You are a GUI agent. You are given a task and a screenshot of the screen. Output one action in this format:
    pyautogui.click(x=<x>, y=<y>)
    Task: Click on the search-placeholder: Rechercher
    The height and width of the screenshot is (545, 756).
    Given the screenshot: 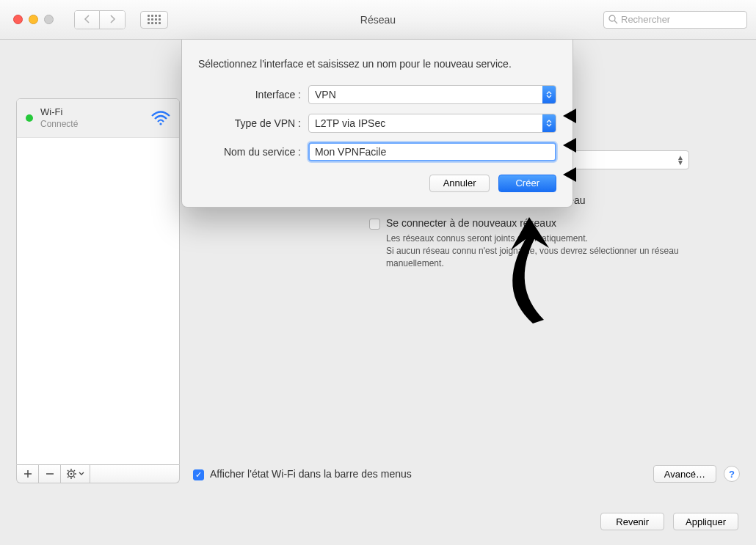 What is the action you would take?
    pyautogui.click(x=646, y=19)
    